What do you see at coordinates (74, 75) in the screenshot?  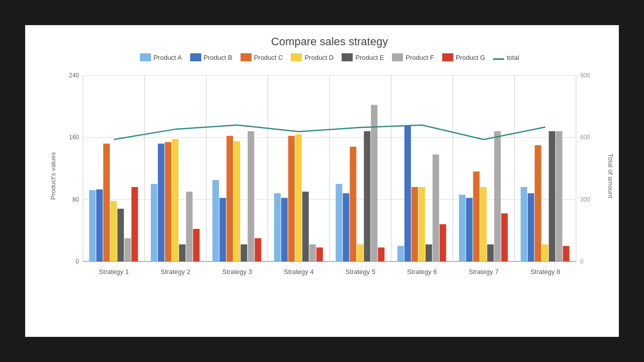 I see `svg-text: 240` at bounding box center [74, 75].